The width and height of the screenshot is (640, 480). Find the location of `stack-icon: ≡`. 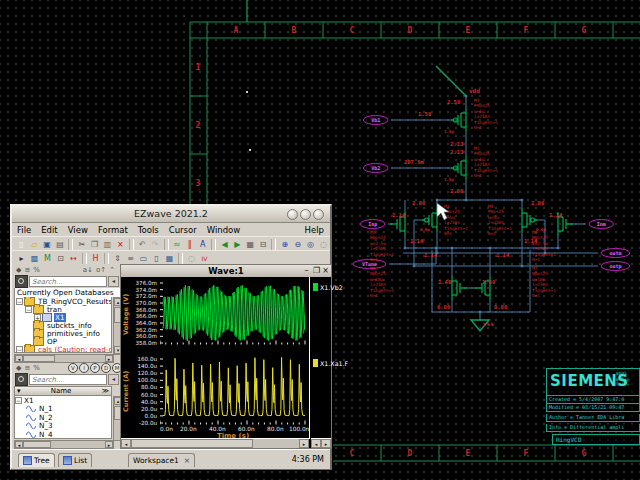

stack-icon: ≡ is located at coordinates (130, 258).